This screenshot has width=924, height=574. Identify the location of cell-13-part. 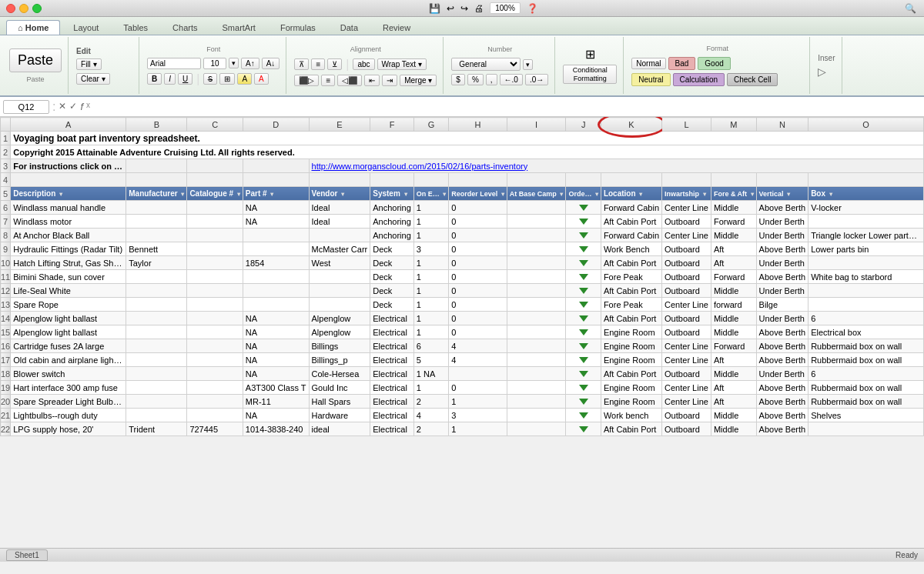
(276, 305).